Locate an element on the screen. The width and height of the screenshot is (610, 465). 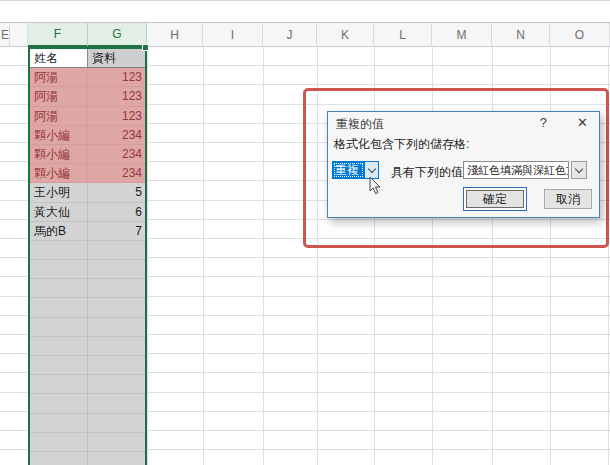
rule-dropdown-value: 重複 is located at coordinates (348, 170).